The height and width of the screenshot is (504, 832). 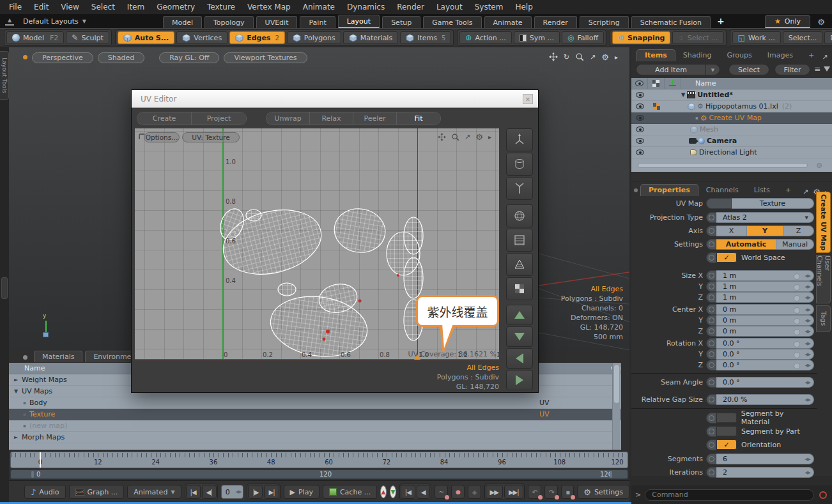 What do you see at coordinates (63, 57) in the screenshot?
I see `camera-view-pill: Perspective` at bounding box center [63, 57].